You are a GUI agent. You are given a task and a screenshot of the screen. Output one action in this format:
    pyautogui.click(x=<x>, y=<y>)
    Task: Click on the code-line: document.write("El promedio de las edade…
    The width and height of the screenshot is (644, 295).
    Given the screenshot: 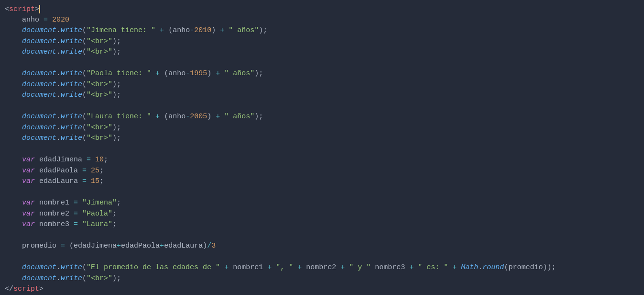 What is the action you would take?
    pyautogui.click(x=324, y=268)
    